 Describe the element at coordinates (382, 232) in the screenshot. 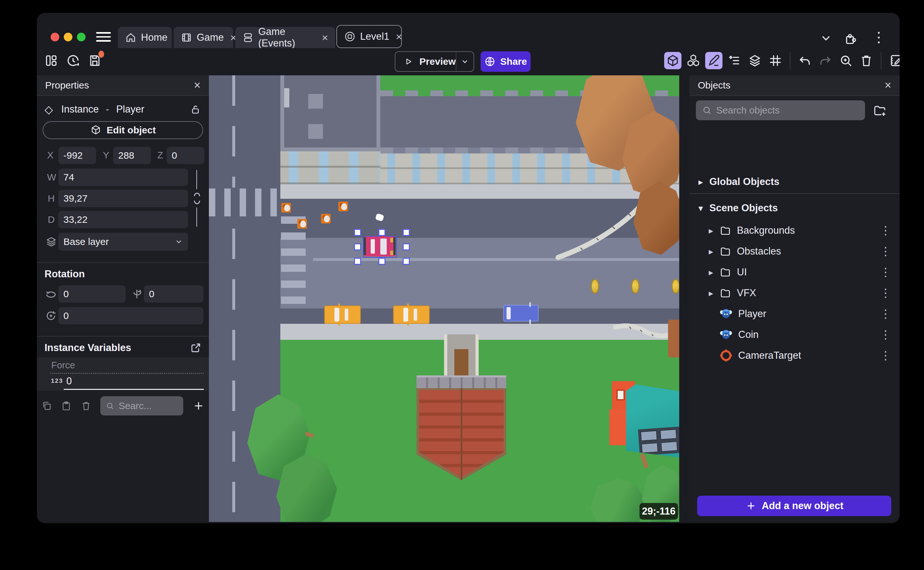

I see `resize-handle-n` at that location.